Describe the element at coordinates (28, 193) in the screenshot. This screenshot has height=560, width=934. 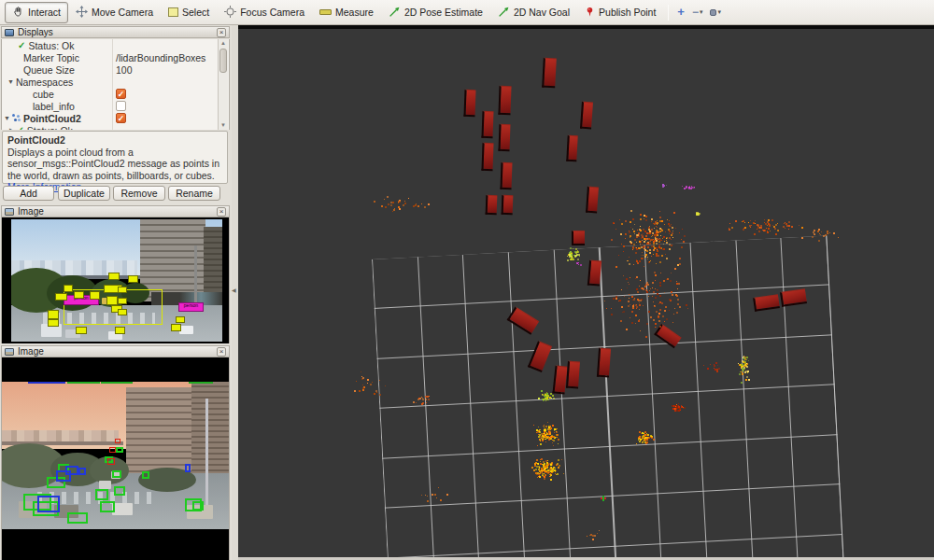
I see `add-button: Add` at that location.